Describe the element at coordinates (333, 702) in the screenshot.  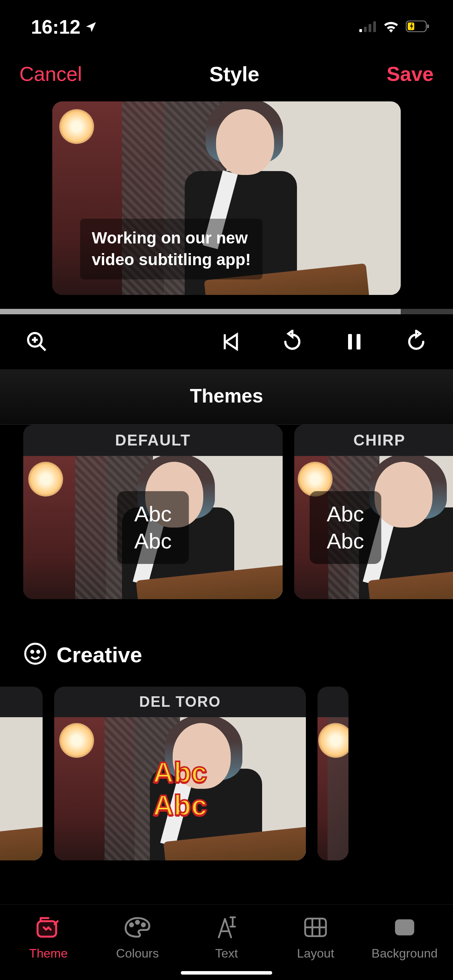
I see `creative-label` at that location.